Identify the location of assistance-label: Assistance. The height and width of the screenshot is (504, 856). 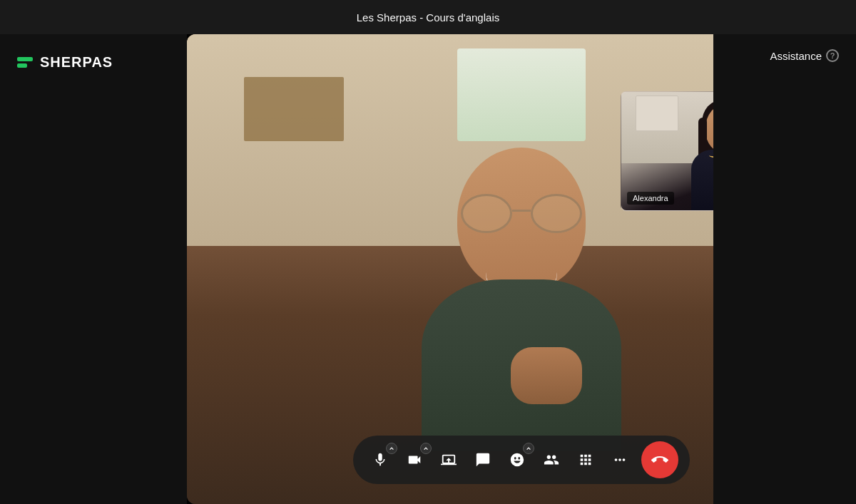
(796, 56).